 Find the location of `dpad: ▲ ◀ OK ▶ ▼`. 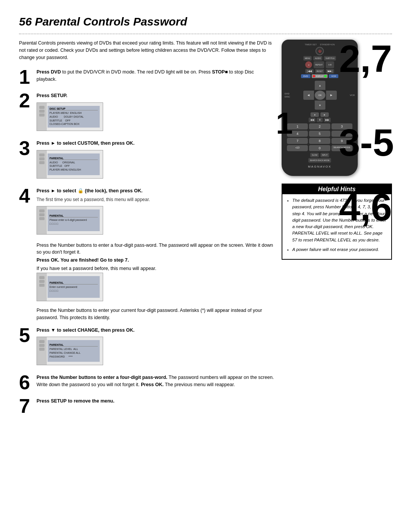

dpad: ▲ ◀ OK ▶ ▼ is located at coordinates (320, 95).